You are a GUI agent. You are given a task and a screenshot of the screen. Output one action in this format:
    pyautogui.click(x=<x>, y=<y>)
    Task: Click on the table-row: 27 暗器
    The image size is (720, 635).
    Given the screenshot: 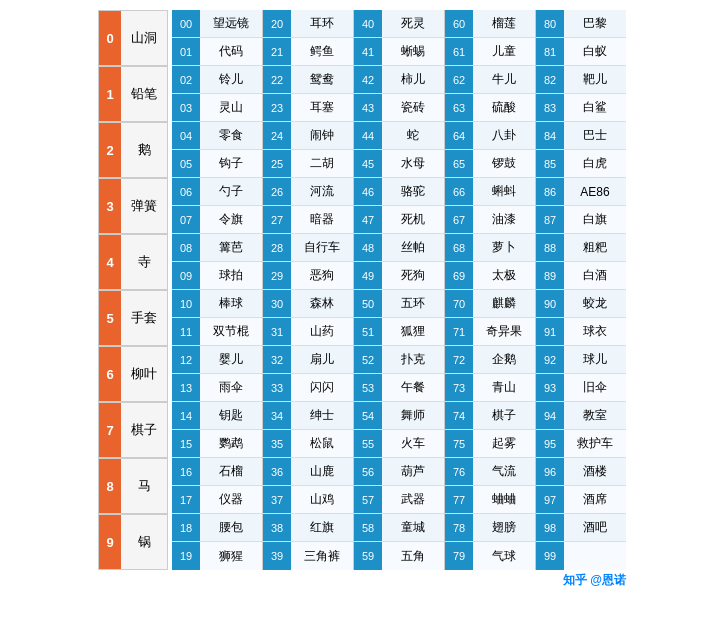 What is the action you would take?
    pyautogui.click(x=308, y=220)
    